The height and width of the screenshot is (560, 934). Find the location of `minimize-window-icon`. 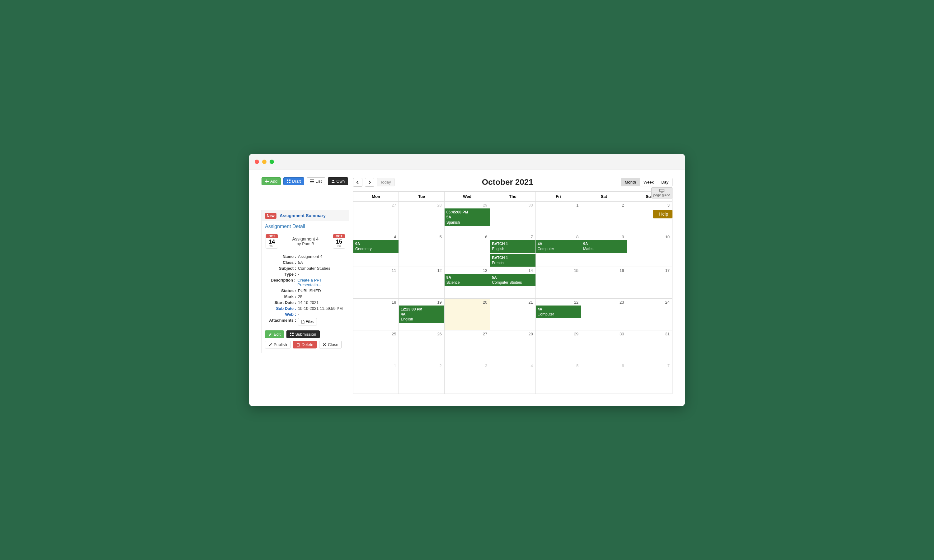

minimize-window-icon is located at coordinates (264, 162).